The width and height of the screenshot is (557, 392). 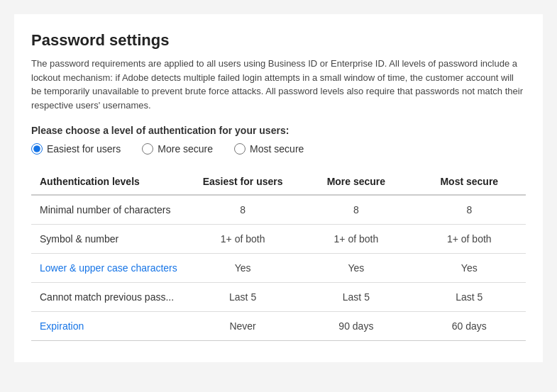 I want to click on most-secure-minimal-chars: 8, so click(x=470, y=210).